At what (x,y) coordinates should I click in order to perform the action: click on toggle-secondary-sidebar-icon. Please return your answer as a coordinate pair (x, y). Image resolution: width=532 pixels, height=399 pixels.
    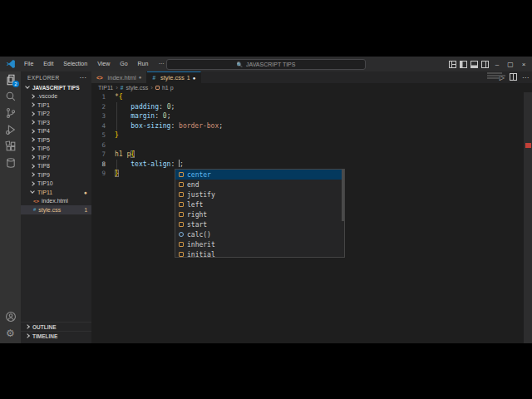
    Looking at the image, I should click on (485, 65).